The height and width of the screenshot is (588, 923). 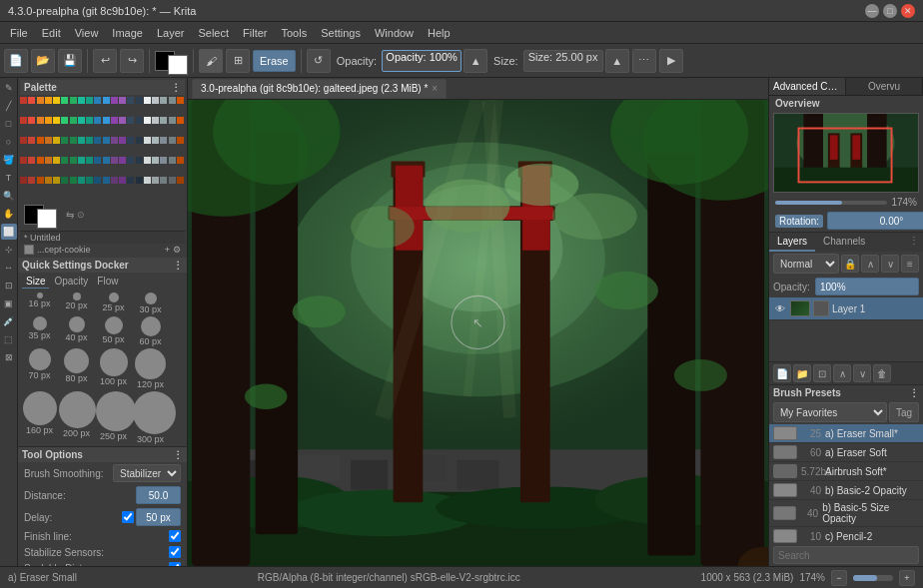 I want to click on preset-category-select: My Favorites, so click(x=830, y=412).